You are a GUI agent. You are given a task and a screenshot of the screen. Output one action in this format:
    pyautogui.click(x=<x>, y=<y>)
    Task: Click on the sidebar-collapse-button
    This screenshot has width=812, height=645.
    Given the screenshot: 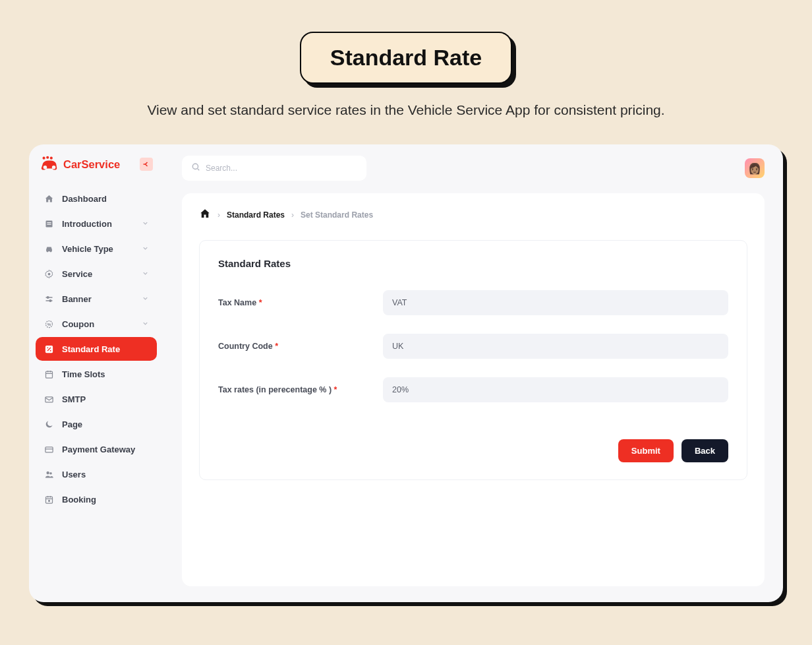 What is the action you would take?
    pyautogui.click(x=146, y=164)
    